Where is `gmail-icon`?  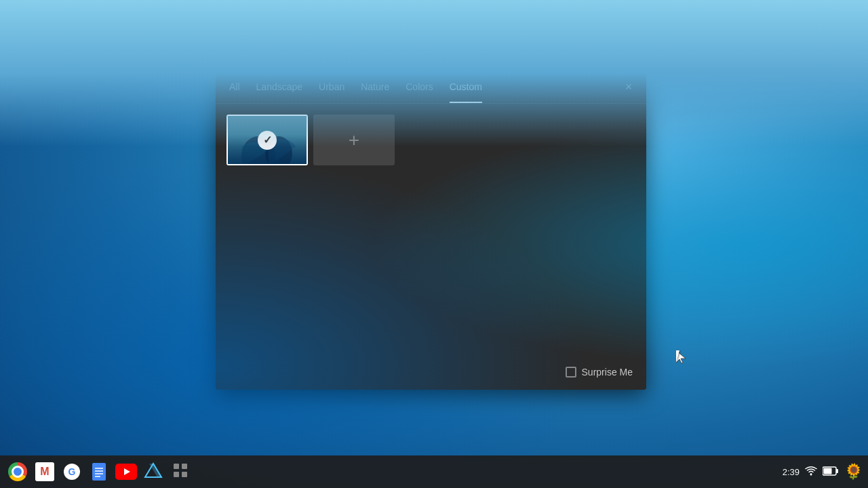
gmail-icon is located at coordinates (45, 472).